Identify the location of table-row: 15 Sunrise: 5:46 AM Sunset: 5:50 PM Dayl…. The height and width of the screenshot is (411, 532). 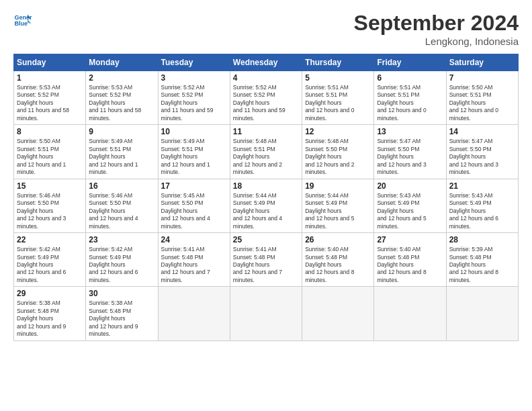
(50, 205).